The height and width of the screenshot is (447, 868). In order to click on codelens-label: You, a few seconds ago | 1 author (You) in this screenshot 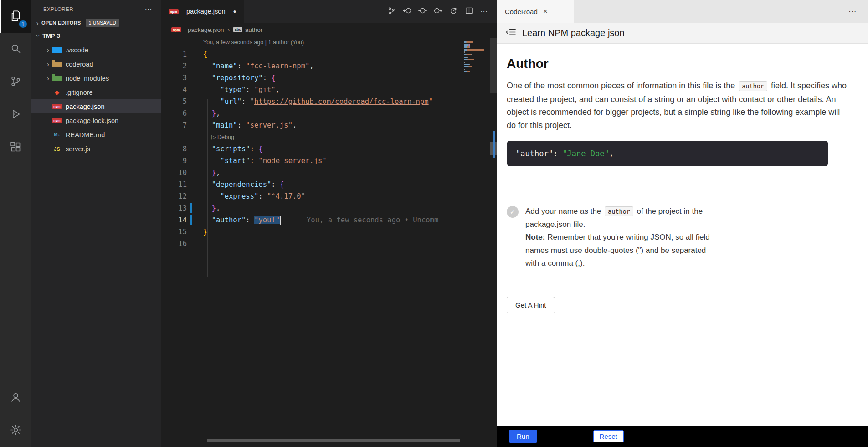, I will do `click(245, 42)`.